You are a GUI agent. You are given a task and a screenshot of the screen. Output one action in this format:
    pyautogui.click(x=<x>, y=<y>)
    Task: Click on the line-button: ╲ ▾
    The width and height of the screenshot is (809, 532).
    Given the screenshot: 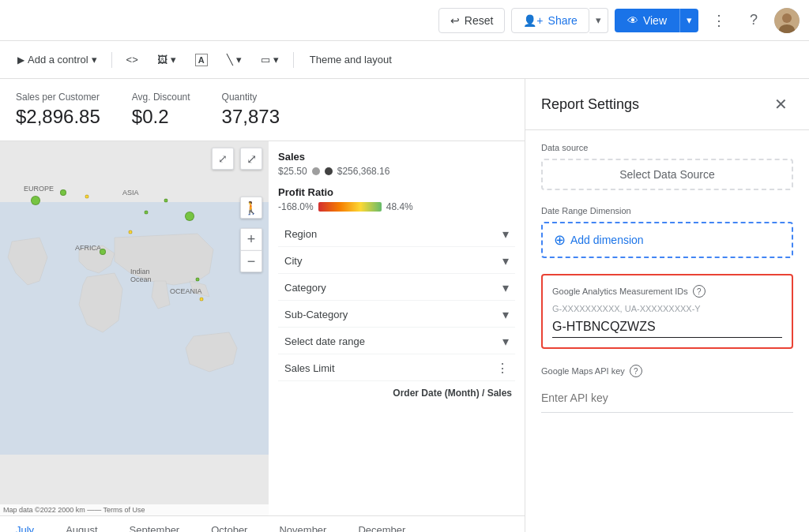 What is the action you would take?
    pyautogui.click(x=234, y=60)
    